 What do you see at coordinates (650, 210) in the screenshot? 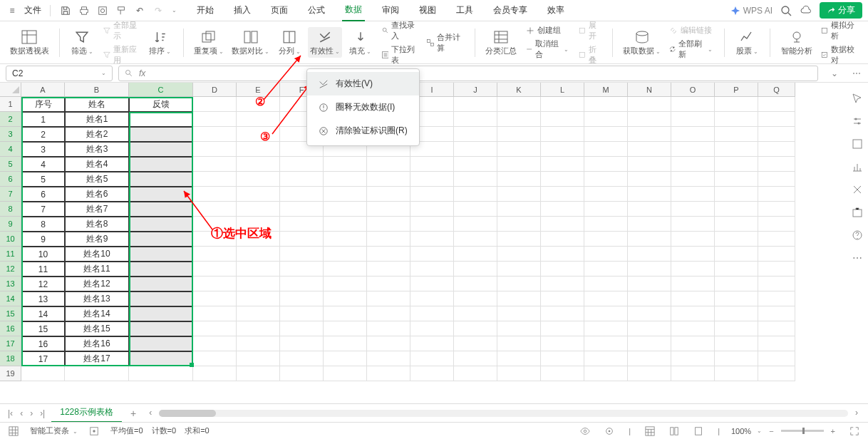
I see `cell-N8` at bounding box center [650, 210].